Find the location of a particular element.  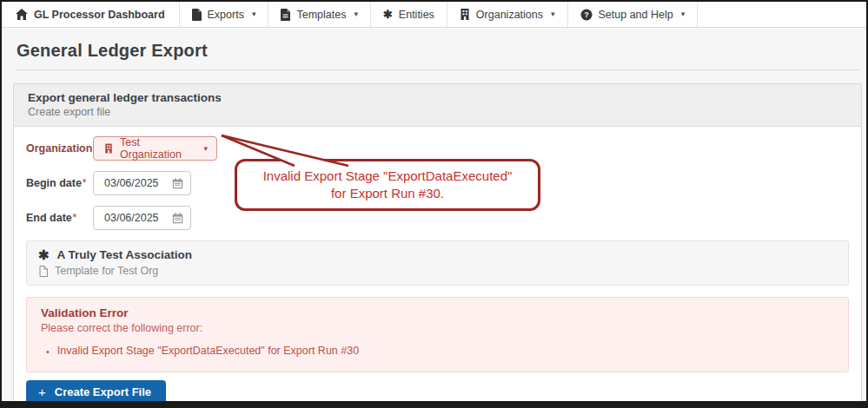

nav-brand-label: GL Processor Dashboard is located at coordinates (99, 15).